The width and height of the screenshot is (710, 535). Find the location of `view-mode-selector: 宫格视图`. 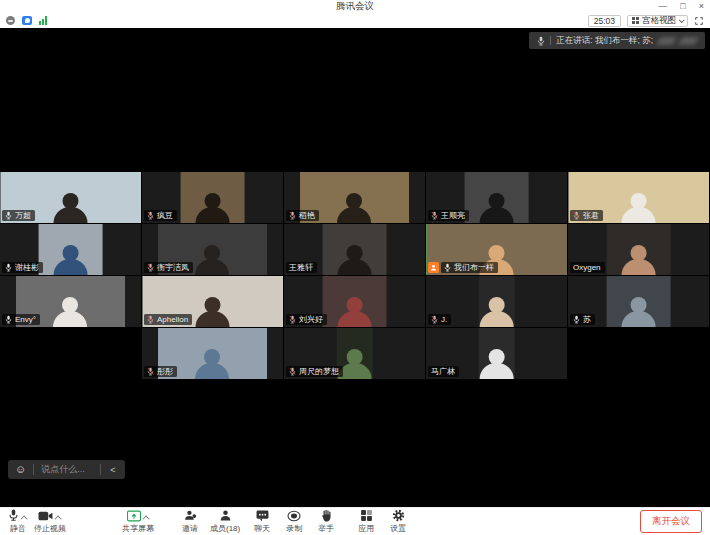

view-mode-selector: 宫格视图 is located at coordinates (658, 21).